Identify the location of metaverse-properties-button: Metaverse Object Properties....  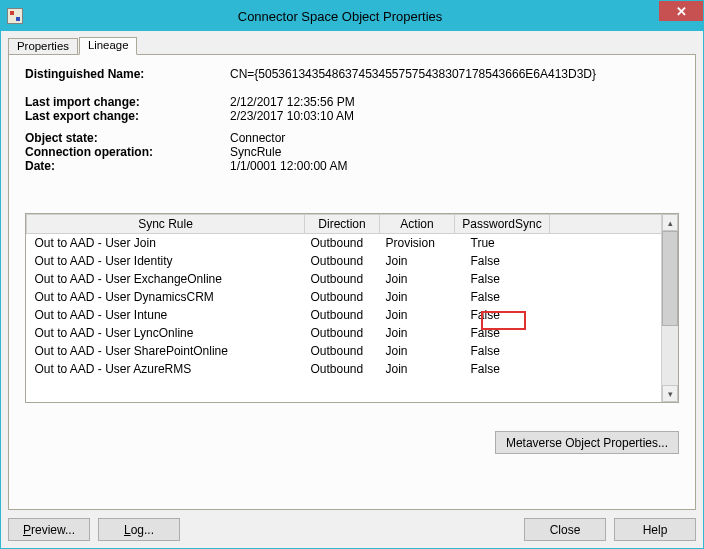
(587, 442).